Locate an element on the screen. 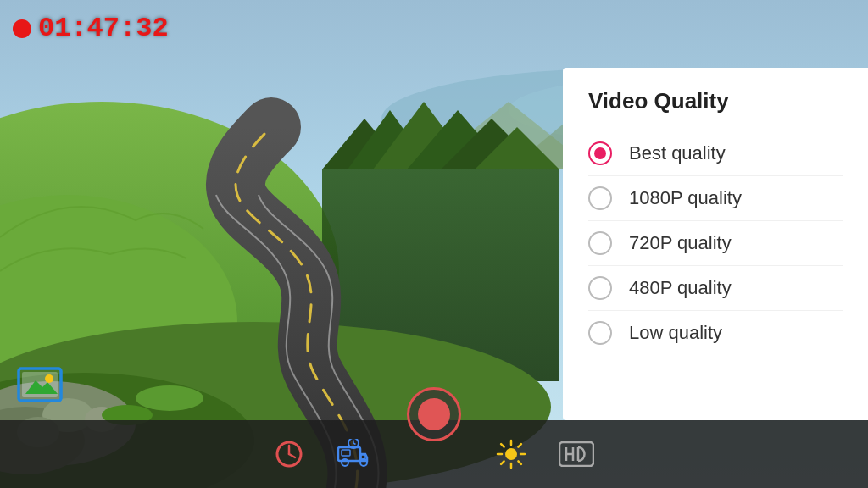 Image resolution: width=868 pixels, height=488 pixels. toolbar-icons is located at coordinates (434, 454).